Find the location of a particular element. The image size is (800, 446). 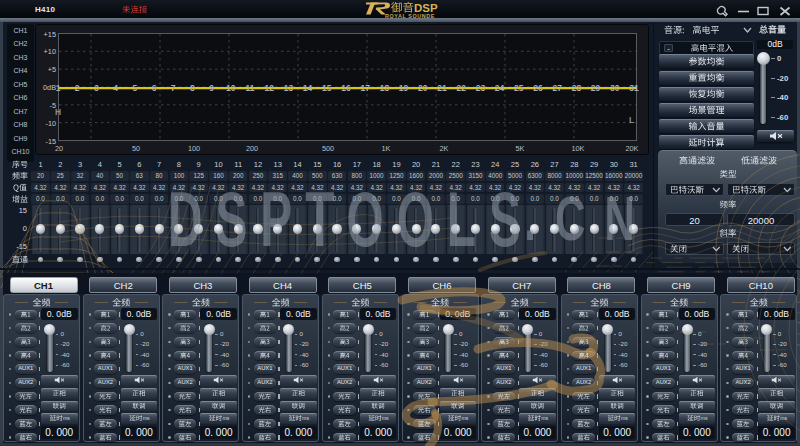

svg-text: 21 is located at coordinates (442, 88).